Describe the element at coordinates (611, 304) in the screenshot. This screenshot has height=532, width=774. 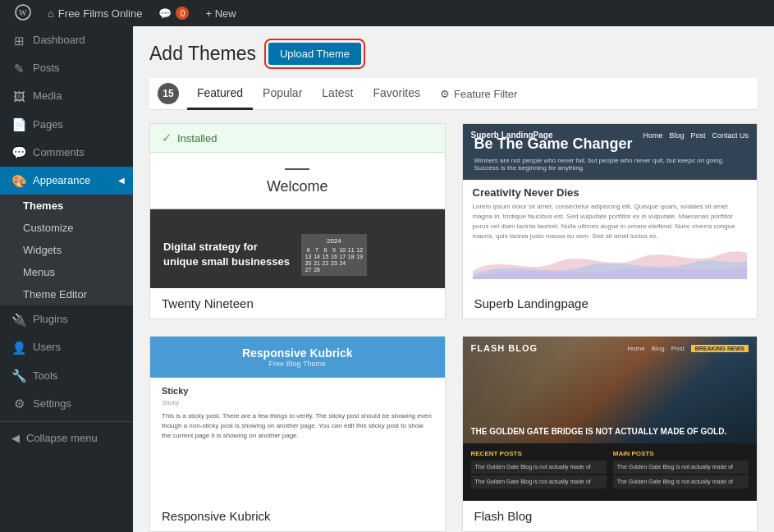
I see `superb-name: Superb Landingpage` at that location.